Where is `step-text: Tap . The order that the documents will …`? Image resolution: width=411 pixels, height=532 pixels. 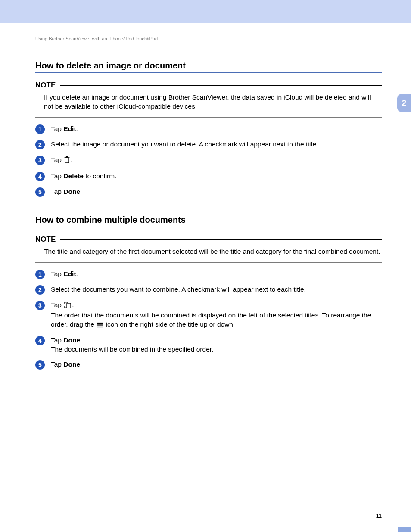
step-text: Tap . The order that the documents will … is located at coordinates (216, 315).